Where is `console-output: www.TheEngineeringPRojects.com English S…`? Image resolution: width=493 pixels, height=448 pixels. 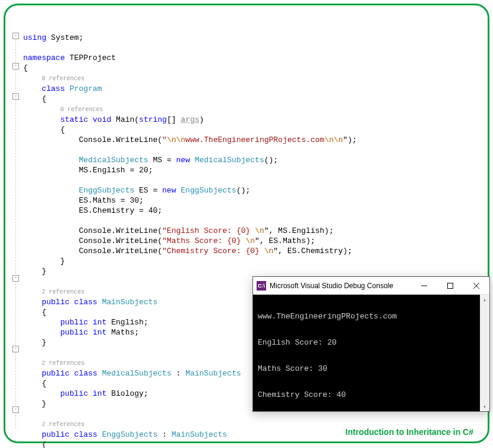 console-output: www.TheEngineeringPRojects.com English S… is located at coordinates (371, 349).